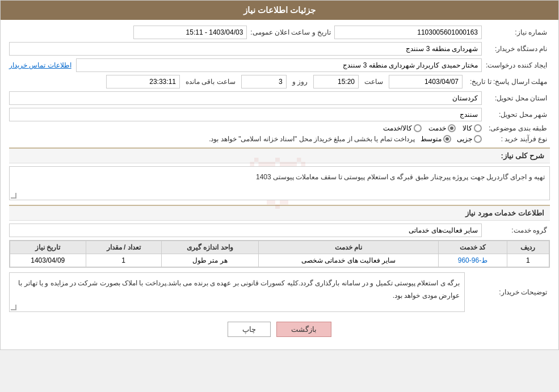 This screenshot has width=559, height=392. What do you see at coordinates (143, 82) in the screenshot?
I see `remaining-time-field: 23:33:11` at bounding box center [143, 82].